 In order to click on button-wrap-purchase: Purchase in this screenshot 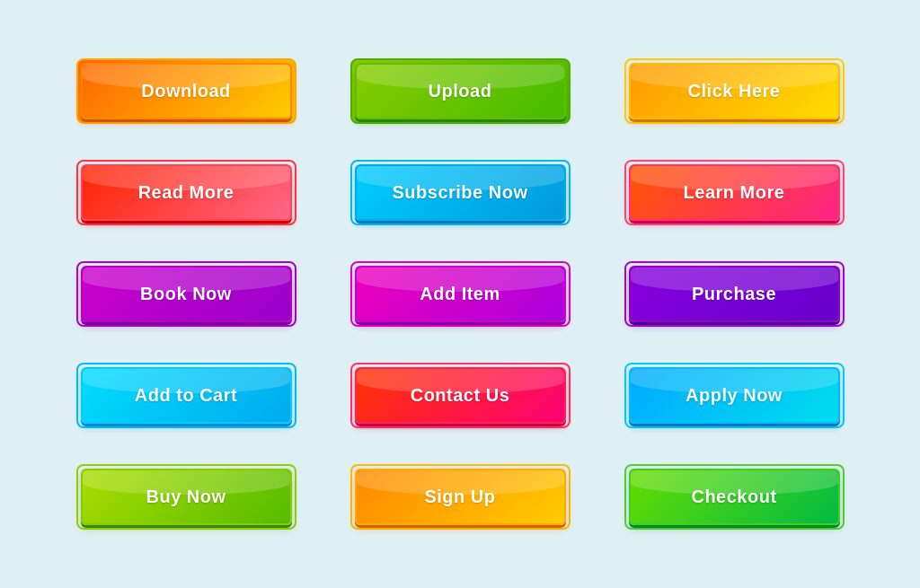, I will do `click(735, 294)`.